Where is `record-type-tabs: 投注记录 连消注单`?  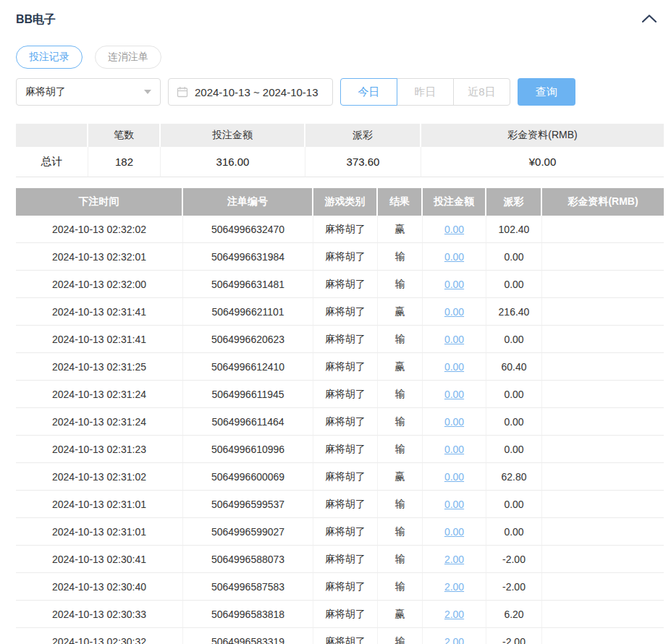 record-type-tabs: 投注记录 连消注单 is located at coordinates (340, 57).